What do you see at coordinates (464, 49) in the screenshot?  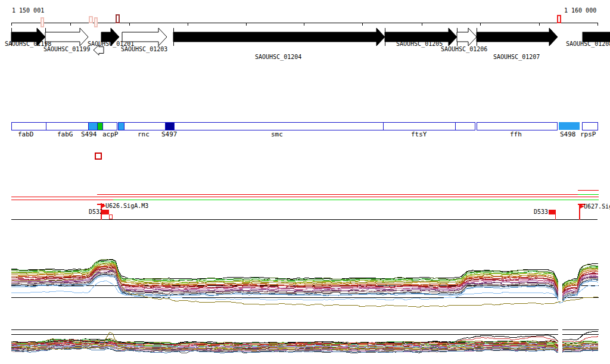 I see `gene-label: SAOUHSC_01206` at bounding box center [464, 49].